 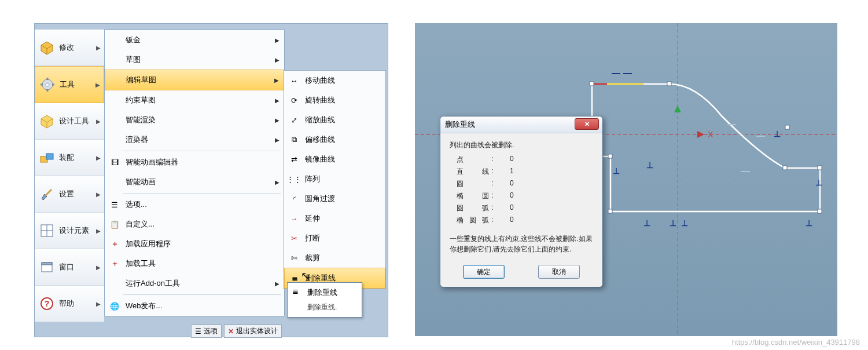 What do you see at coordinates (320, 199) in the screenshot?
I see `label: 圆角过渡` at bounding box center [320, 199].